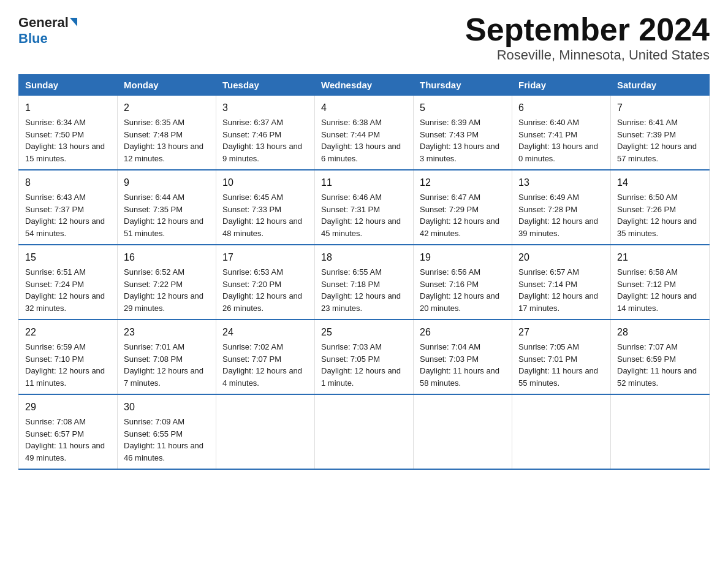 Image resolution: width=728 pixels, height=563 pixels. What do you see at coordinates (167, 85) in the screenshot?
I see `calendar-header-monday: Monday` at bounding box center [167, 85].